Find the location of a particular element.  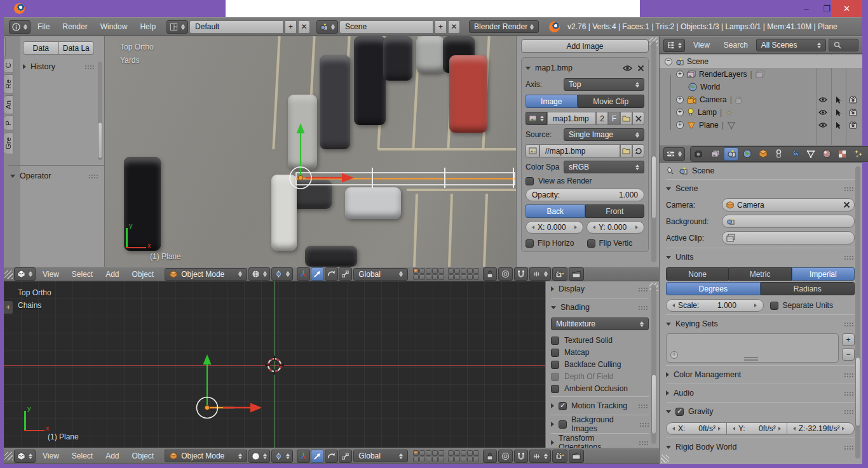

shading-scroll-thumb is located at coordinates (654, 404).